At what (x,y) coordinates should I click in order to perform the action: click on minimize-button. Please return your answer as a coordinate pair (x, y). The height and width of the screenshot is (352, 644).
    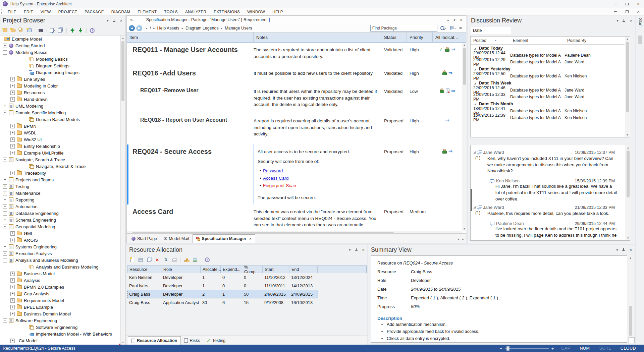
    Looking at the image, I should click on (615, 4).